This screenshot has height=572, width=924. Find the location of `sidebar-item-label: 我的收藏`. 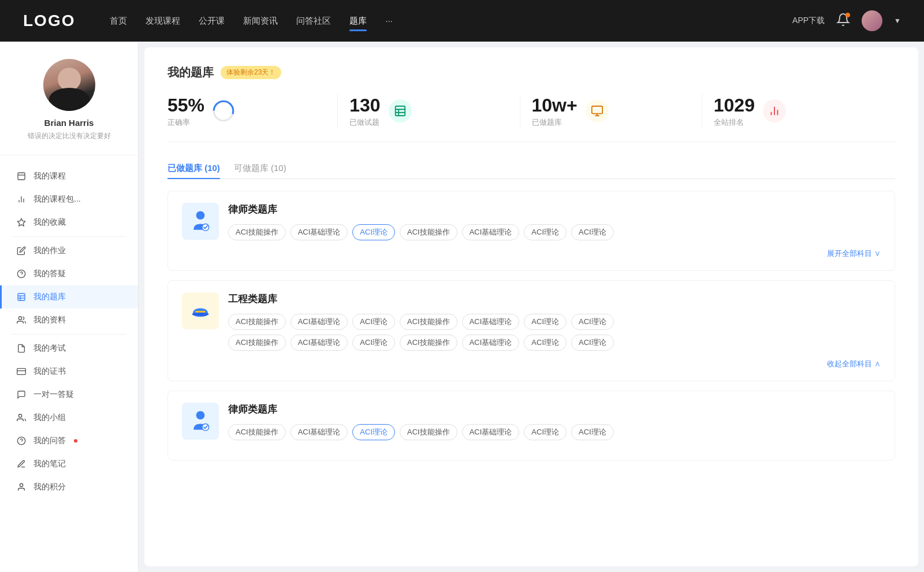

sidebar-item-label: 我的收藏 is located at coordinates (50, 222).